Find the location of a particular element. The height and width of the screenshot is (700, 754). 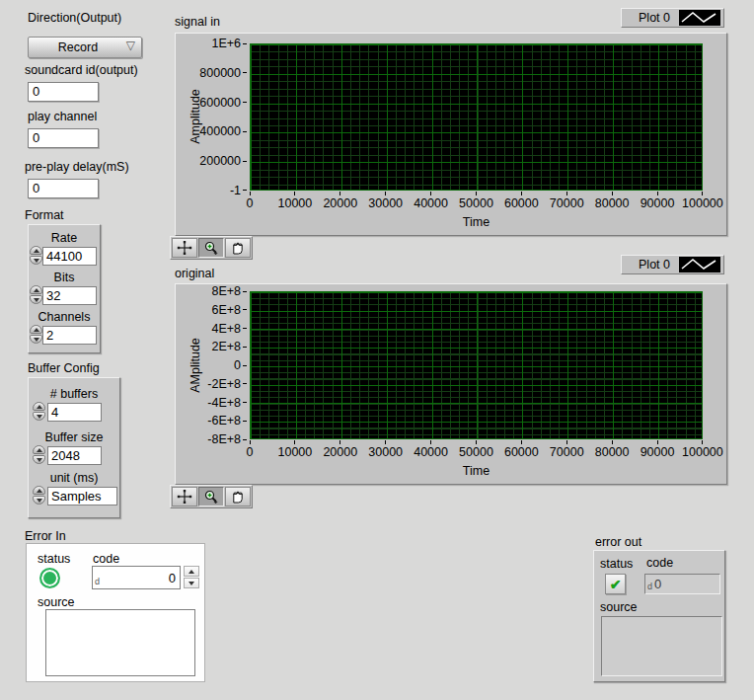

radix-indicator: d is located at coordinates (97, 582).